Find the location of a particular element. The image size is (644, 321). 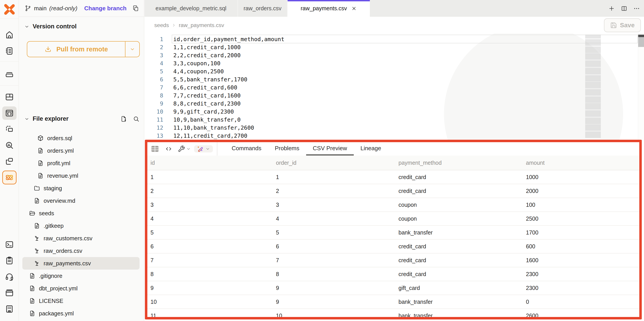

search-icon is located at coordinates (136, 119).